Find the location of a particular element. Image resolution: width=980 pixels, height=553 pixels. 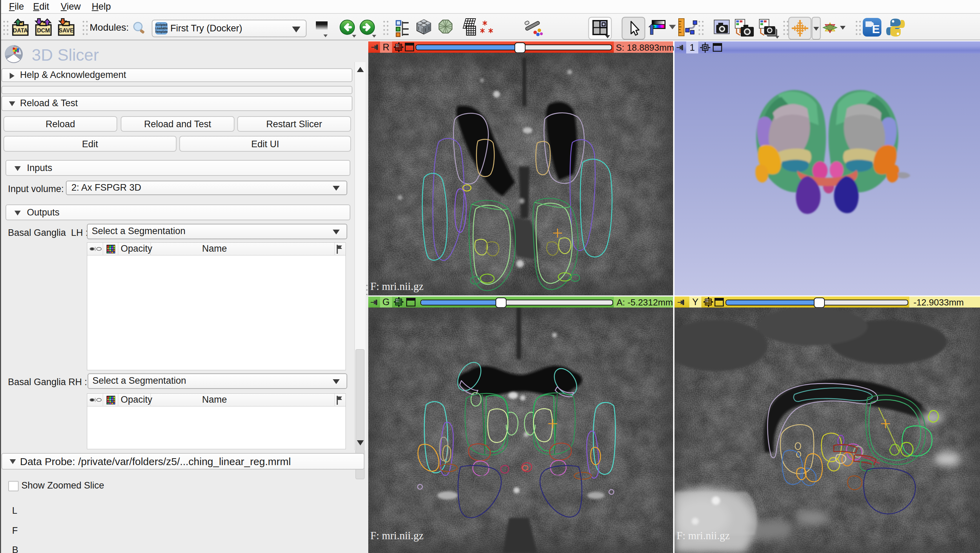

svg-text: Loadable is located at coordinates (161, 28).